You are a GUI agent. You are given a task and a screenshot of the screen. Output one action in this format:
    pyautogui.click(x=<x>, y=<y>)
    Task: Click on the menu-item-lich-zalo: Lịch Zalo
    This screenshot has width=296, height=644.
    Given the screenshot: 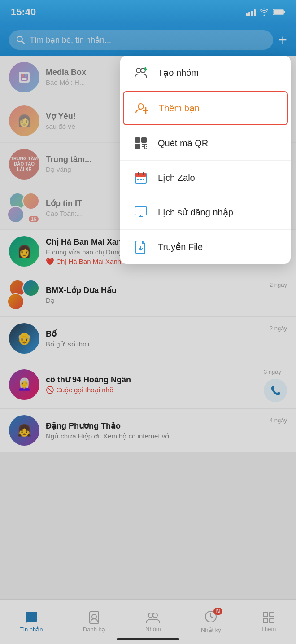 What is the action you would take?
    pyautogui.click(x=205, y=178)
    